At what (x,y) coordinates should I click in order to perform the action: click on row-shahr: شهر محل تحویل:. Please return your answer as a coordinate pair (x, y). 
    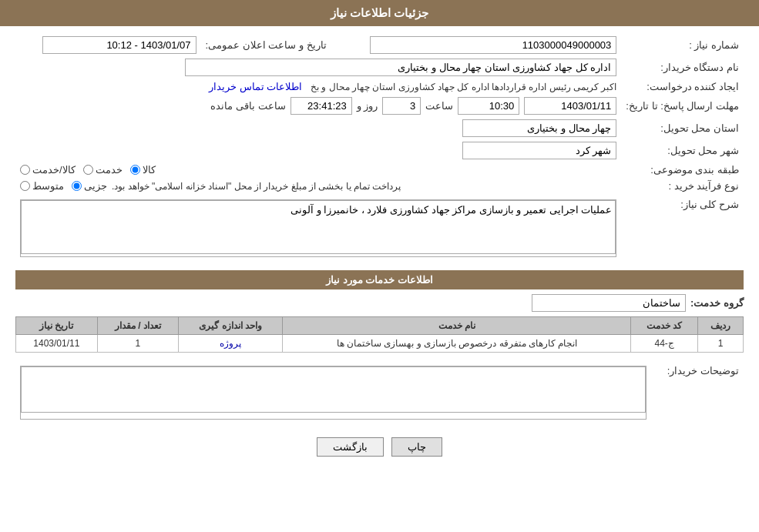
    Looking at the image, I should click on (379, 151).